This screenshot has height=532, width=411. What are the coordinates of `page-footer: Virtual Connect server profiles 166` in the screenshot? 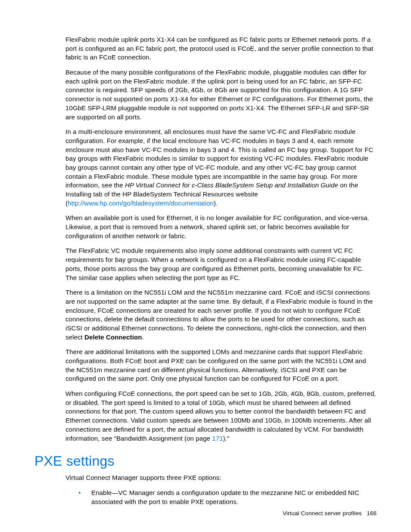 It's located at (330, 513).